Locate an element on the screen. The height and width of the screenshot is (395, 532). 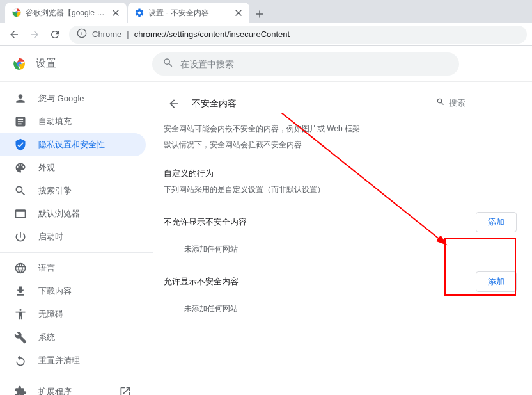
browser-tab-0: 谷歌浏览器【google chrome】 is located at coordinates (66, 13).